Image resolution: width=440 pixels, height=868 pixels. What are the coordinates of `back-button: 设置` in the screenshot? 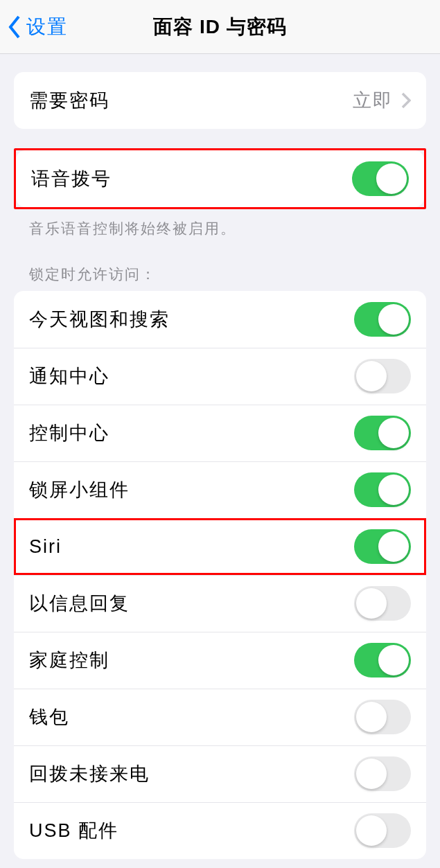 It's located at (34, 27).